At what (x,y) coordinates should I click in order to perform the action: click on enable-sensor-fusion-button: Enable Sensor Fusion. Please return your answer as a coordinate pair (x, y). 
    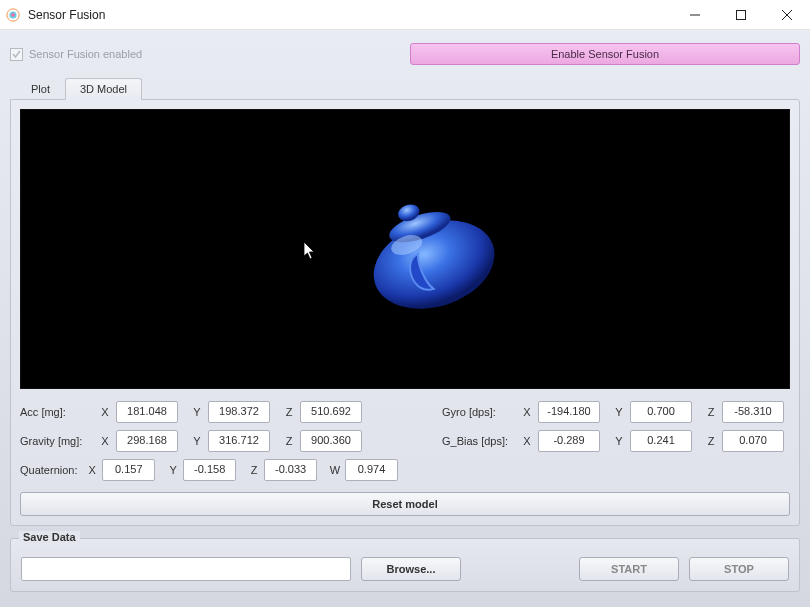
    Looking at the image, I should click on (605, 54).